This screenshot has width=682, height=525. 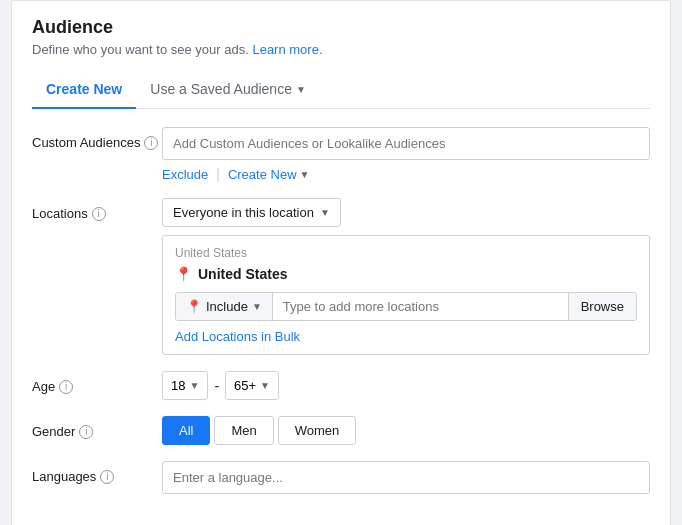 I want to click on browse-button: Browse, so click(x=602, y=306).